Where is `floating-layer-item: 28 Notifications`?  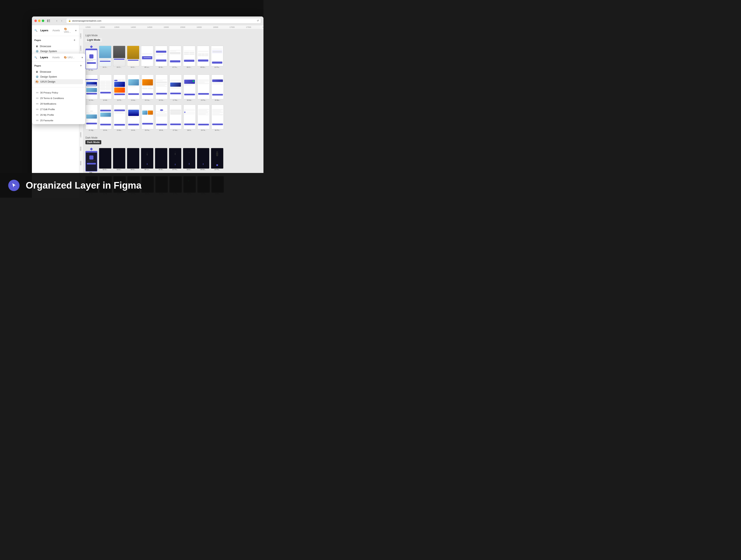 floating-layer-item: 28 Notifications is located at coordinates (59, 104).